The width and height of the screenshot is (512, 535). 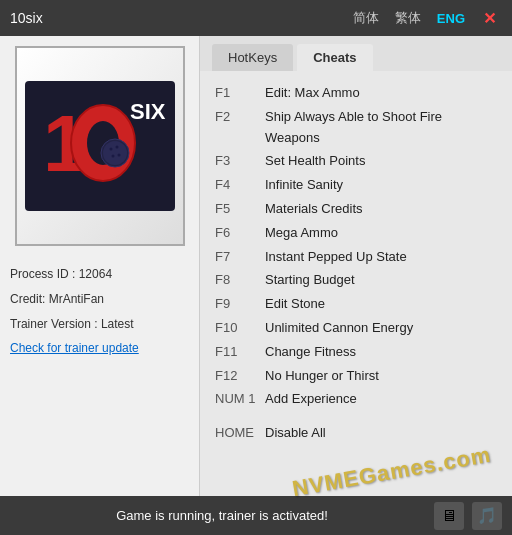 What do you see at coordinates (449, 516) in the screenshot?
I see `monitor-icon: 🖥` at bounding box center [449, 516].